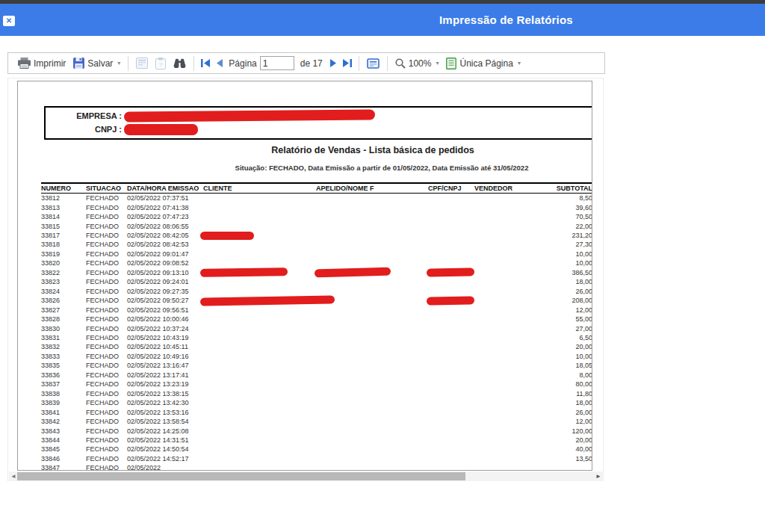 The width and height of the screenshot is (765, 532). I want to click on cell-subtotal: 6,50, so click(563, 338).